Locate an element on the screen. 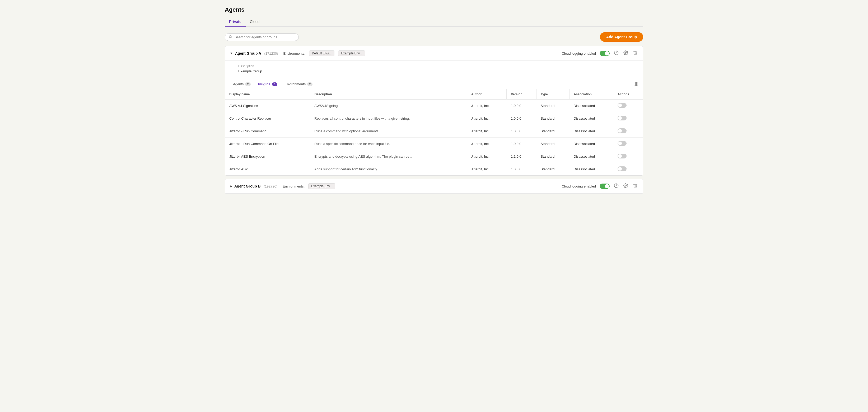  cell-display-name: Jitterbit AES Encryption is located at coordinates (268, 157).